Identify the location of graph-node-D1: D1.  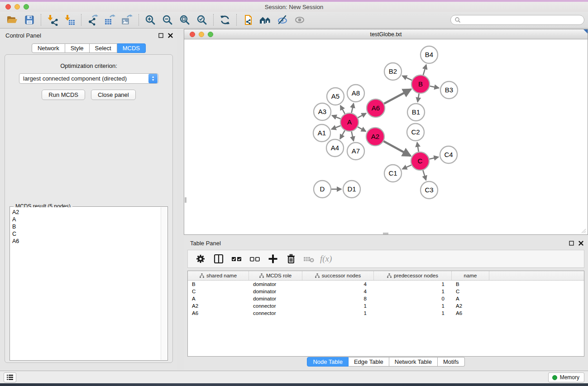
(352, 189).